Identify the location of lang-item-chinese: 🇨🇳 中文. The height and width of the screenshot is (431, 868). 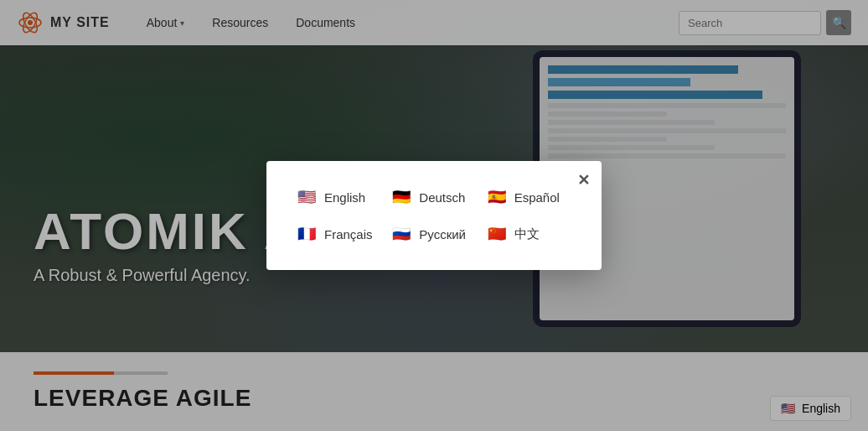
(530, 234).